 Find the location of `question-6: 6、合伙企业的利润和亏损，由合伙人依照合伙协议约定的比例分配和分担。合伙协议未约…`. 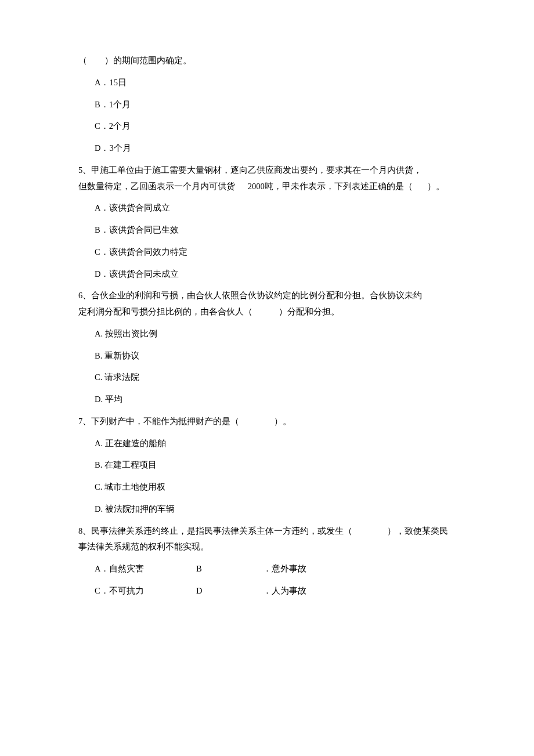

question-6: 6、合伙企业的利润和亏损，由合伙人依照合伙协议约定的比例分配和分担。合伙协议未约… is located at coordinates (272, 348).